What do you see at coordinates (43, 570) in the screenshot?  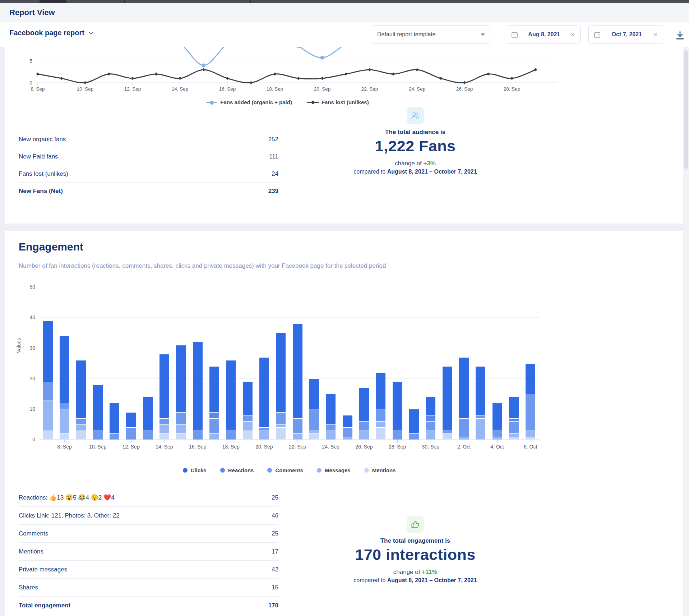 I see `row-label: Private messages` at bounding box center [43, 570].